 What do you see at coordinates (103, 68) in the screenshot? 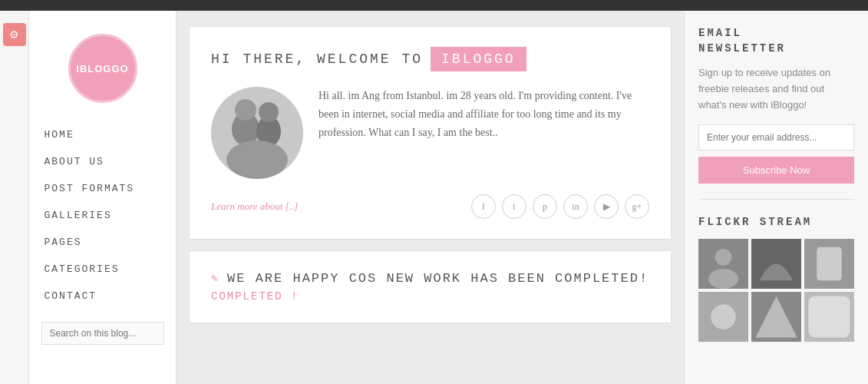
I see `logo: IBLOGGO` at bounding box center [103, 68].